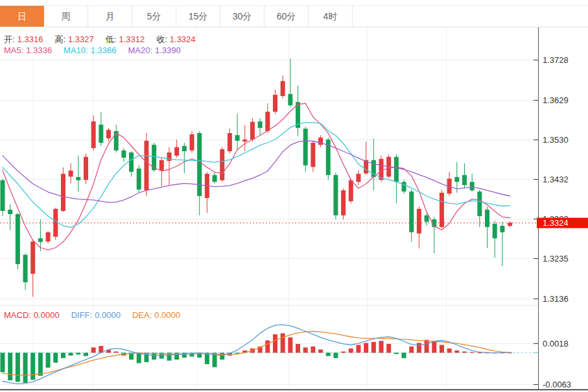 The image size is (588, 392). What do you see at coordinates (33, 315) in the screenshot?
I see `macd-row-item: MACD:0.0000` at bounding box center [33, 315].